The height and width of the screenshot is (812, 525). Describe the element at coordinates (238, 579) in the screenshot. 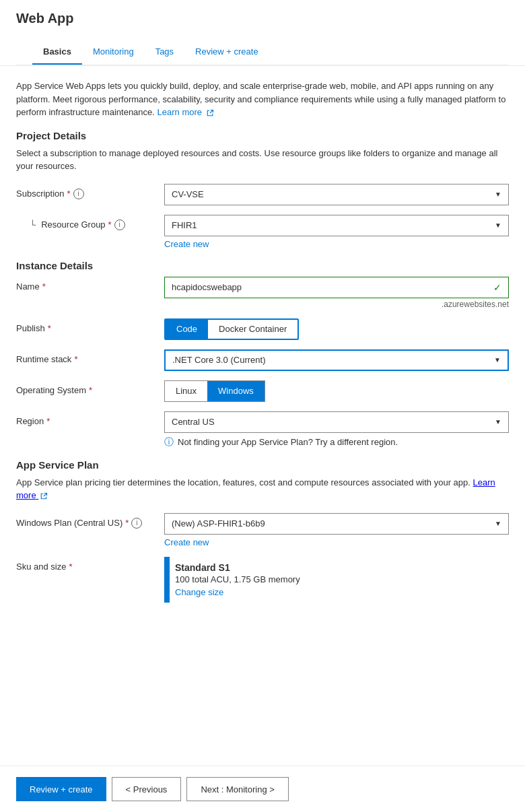

I see `sku-details: 100 total ACU, 1.75 GB memory` at that location.